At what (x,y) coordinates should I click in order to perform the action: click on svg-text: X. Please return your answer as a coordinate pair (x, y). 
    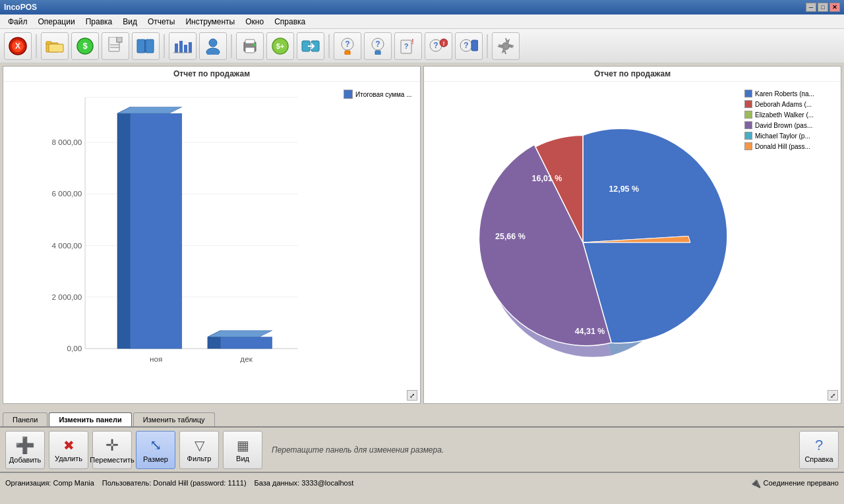
    Looking at the image, I should click on (18, 46).